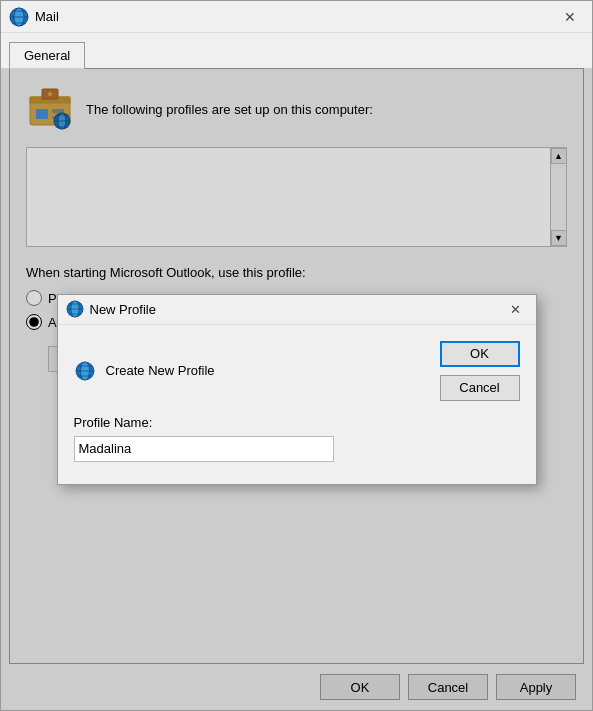  I want to click on window-title: Mail, so click(296, 16).